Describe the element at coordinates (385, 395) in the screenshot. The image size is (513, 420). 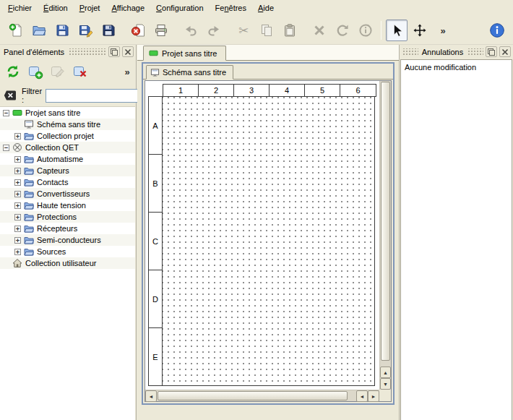
I see `scrollbar-corner` at that location.